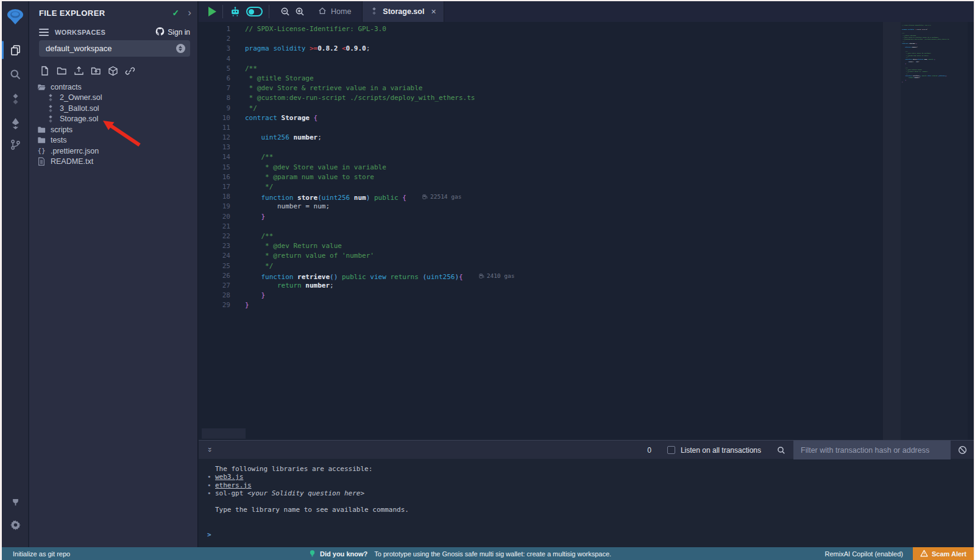 This screenshot has height=560, width=975. What do you see at coordinates (113, 151) in the screenshot?
I see `file-tree-item--prettierrc-json: {}.prettierrc.json` at bounding box center [113, 151].